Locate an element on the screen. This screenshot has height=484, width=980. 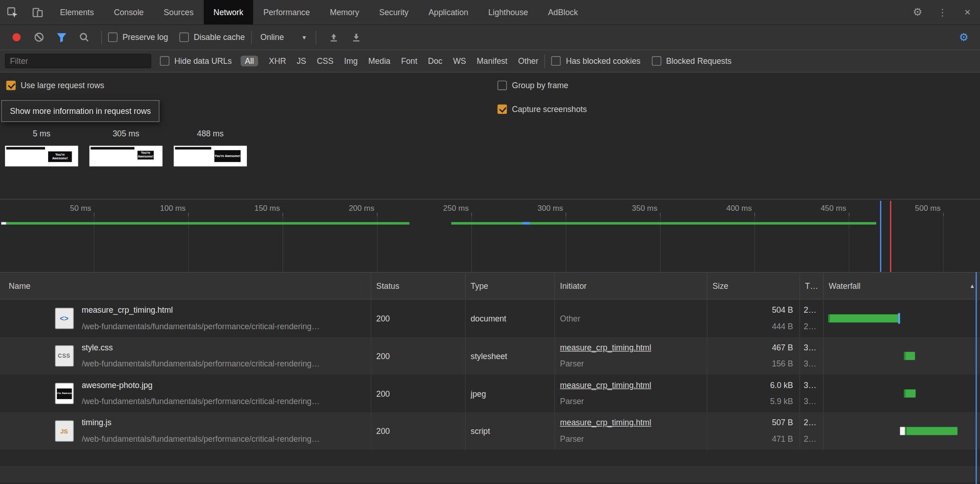
time-cell: 2…2… is located at coordinates (812, 431).